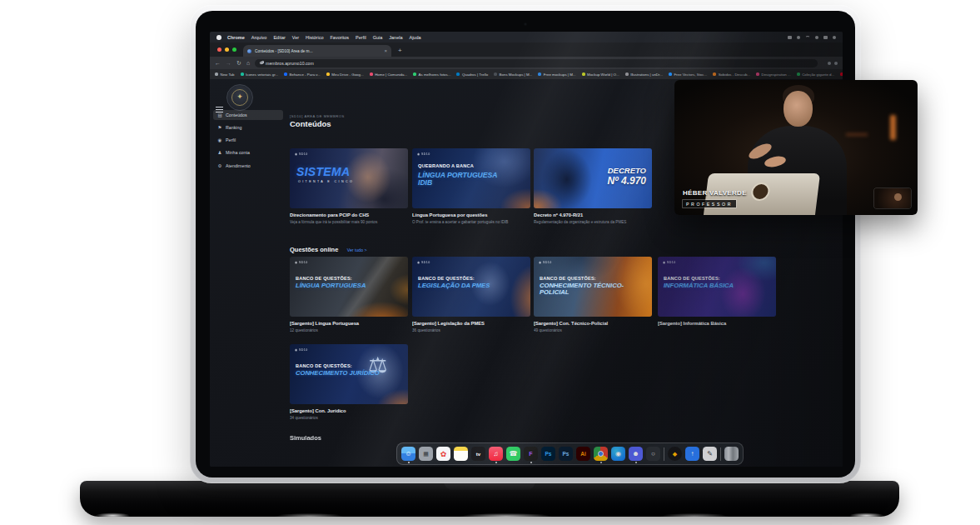 The image size is (980, 525). Describe the element at coordinates (395, 38) in the screenshot. I see `menu-janela: Janela` at that location.